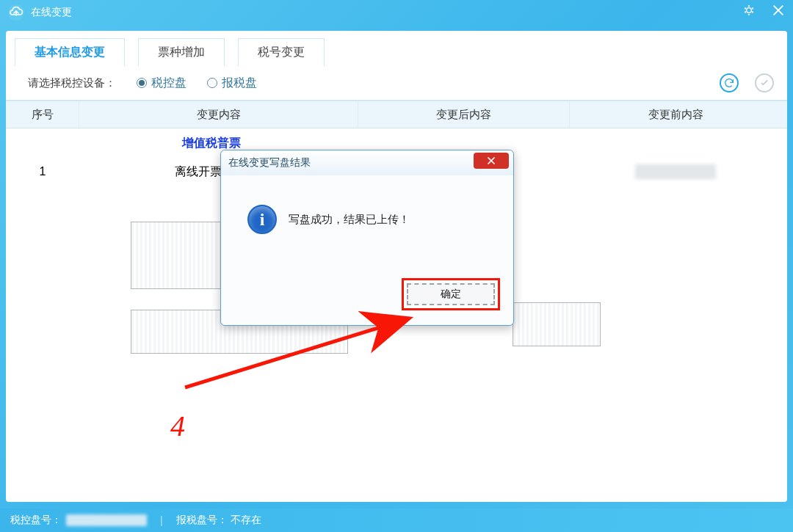 The height and width of the screenshot is (532, 793). What do you see at coordinates (451, 294) in the screenshot?
I see `annotation-highlight: 确定` at bounding box center [451, 294].